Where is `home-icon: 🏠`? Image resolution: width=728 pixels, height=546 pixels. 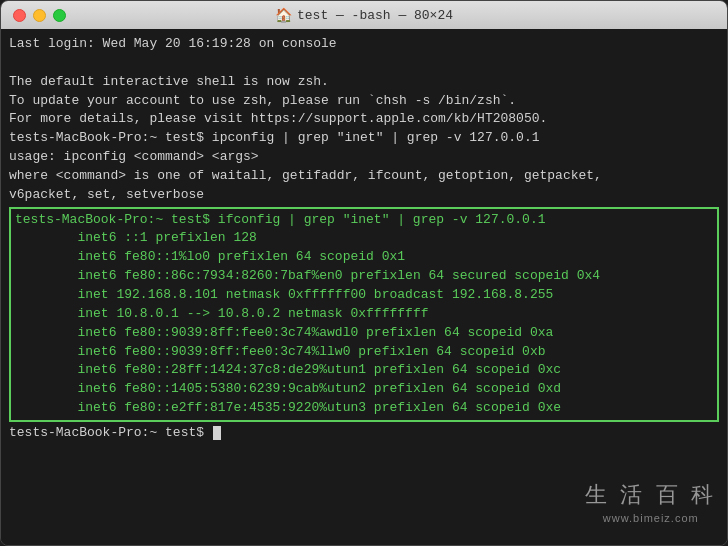
home-icon: 🏠 is located at coordinates (284, 16).